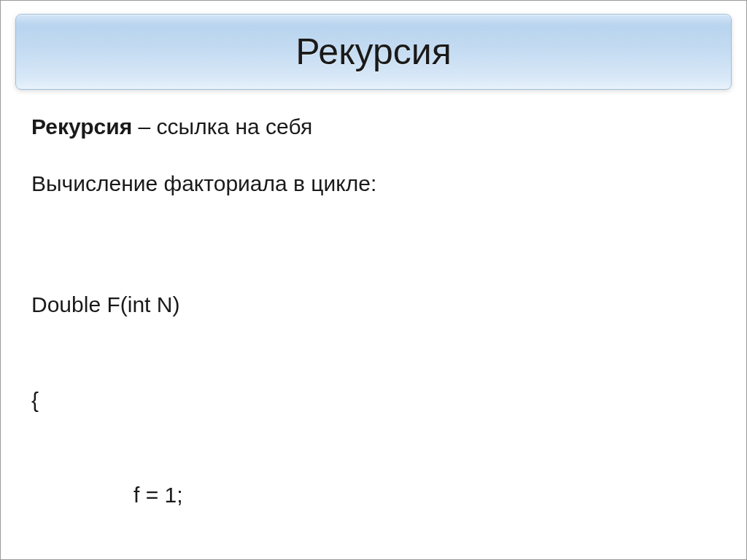 The image size is (747, 560). Describe the element at coordinates (374, 305) in the screenshot. I see `code-line-1: Double F(int N)` at that location.